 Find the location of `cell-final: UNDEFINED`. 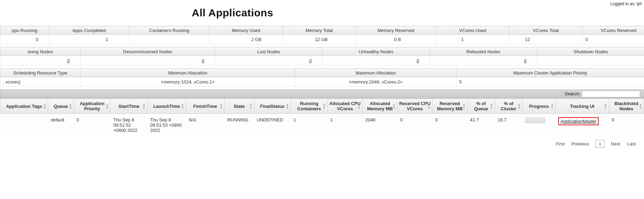

cell-final: UNDEFINED is located at coordinates (272, 125).